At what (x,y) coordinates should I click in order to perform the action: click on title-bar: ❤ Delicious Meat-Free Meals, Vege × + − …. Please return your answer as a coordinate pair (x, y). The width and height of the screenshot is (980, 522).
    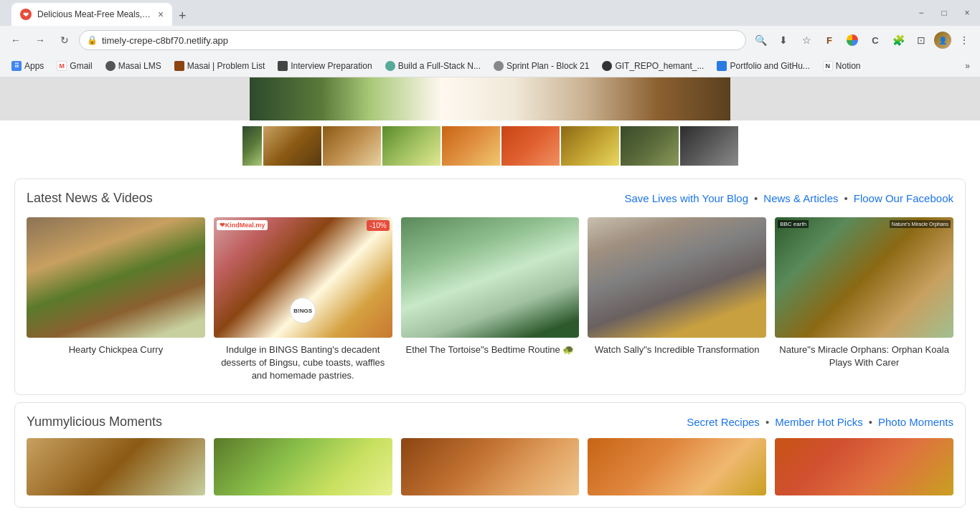
    Looking at the image, I should click on (490, 13).